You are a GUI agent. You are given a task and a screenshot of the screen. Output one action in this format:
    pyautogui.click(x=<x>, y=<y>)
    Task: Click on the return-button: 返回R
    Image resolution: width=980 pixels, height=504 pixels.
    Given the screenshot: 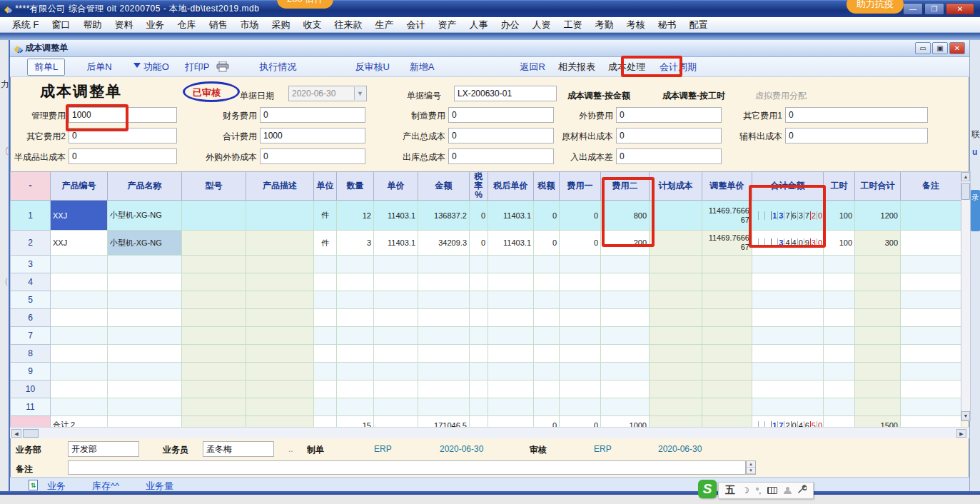 What is the action you would take?
    pyautogui.click(x=532, y=67)
    